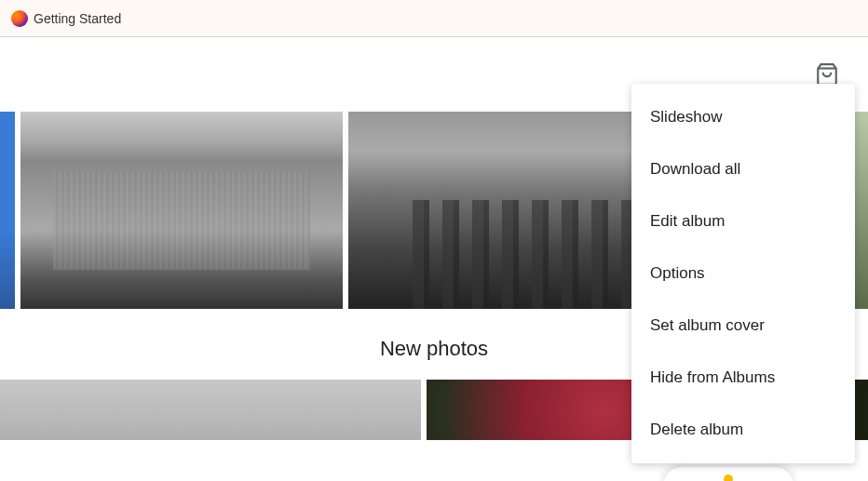  Describe the element at coordinates (743, 326) in the screenshot. I see `menu-set-album-cover: Set album cover` at that location.